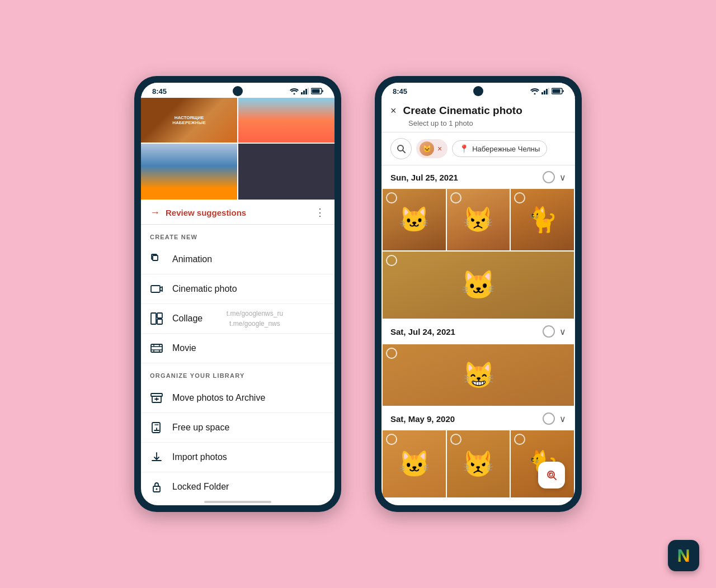 The width and height of the screenshot is (716, 588). I want to click on free-space-label: Free up space, so click(201, 428).